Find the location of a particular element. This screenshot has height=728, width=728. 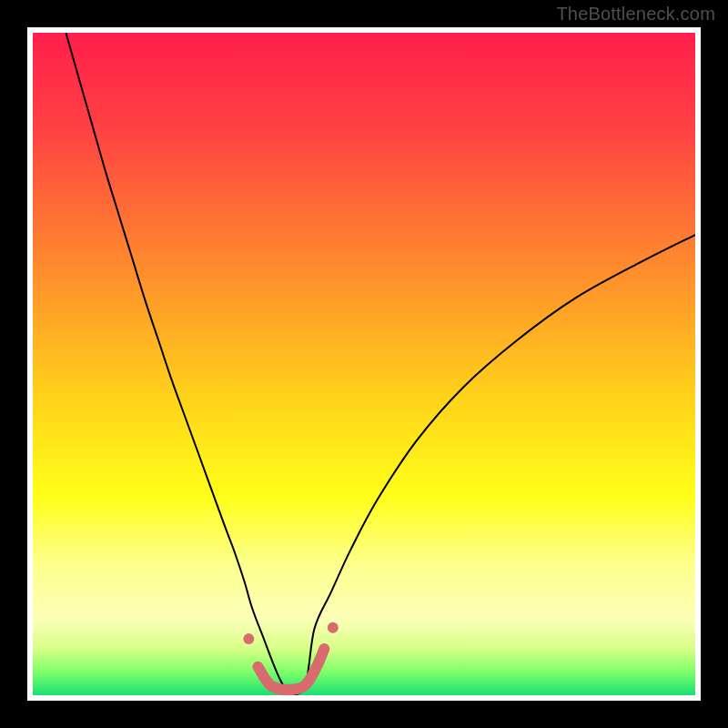

watermark-text: TheBottleneck.com is located at coordinates (635, 15).